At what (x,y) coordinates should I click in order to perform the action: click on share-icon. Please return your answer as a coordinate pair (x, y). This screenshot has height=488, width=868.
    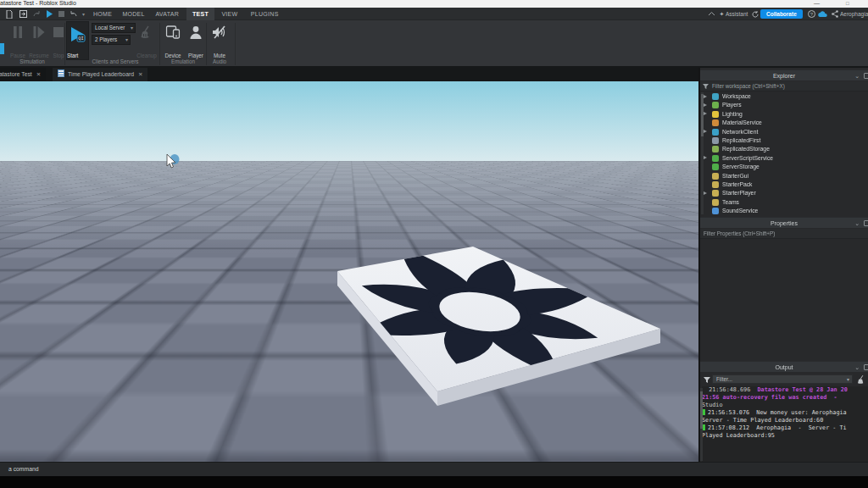
    Looking at the image, I should click on (834, 14).